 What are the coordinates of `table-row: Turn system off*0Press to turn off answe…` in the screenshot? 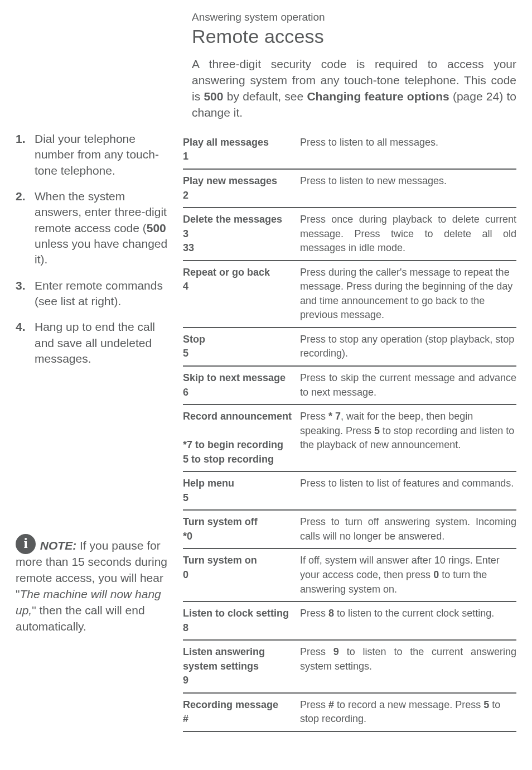 It's located at (350, 530).